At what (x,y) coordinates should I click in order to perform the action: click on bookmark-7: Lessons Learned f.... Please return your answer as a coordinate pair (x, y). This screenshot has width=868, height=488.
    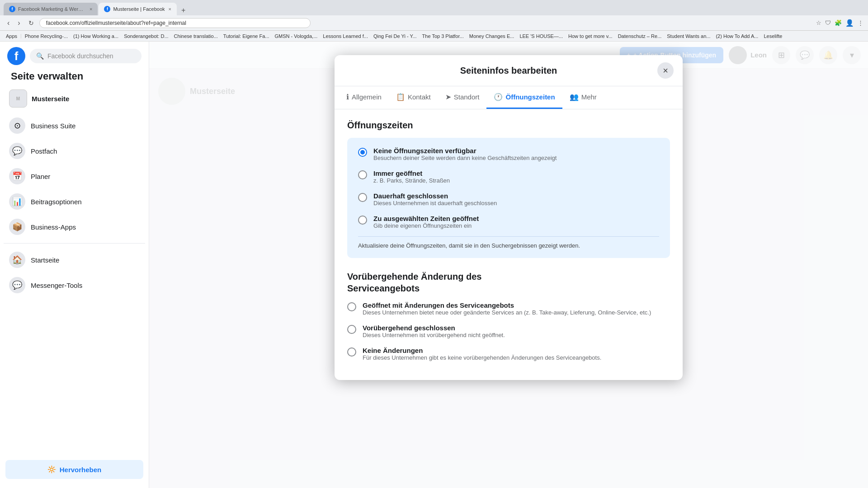
    Looking at the image, I should click on (345, 36).